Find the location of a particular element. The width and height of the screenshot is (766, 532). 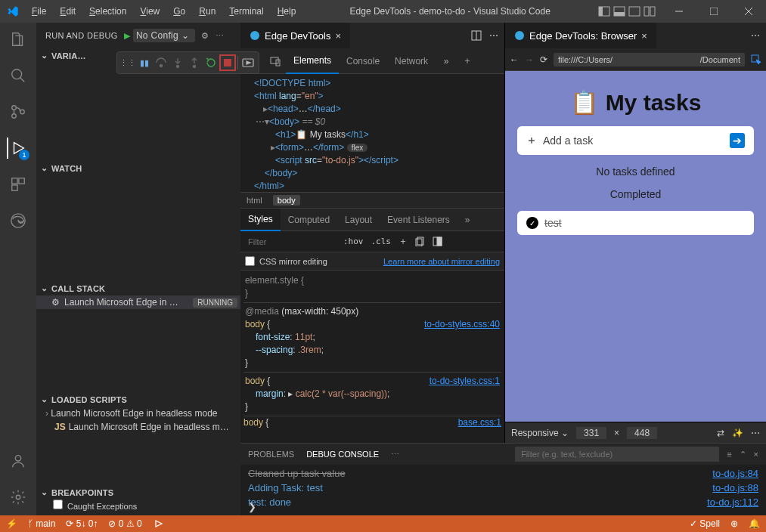

settings-icon is located at coordinates (18, 497).